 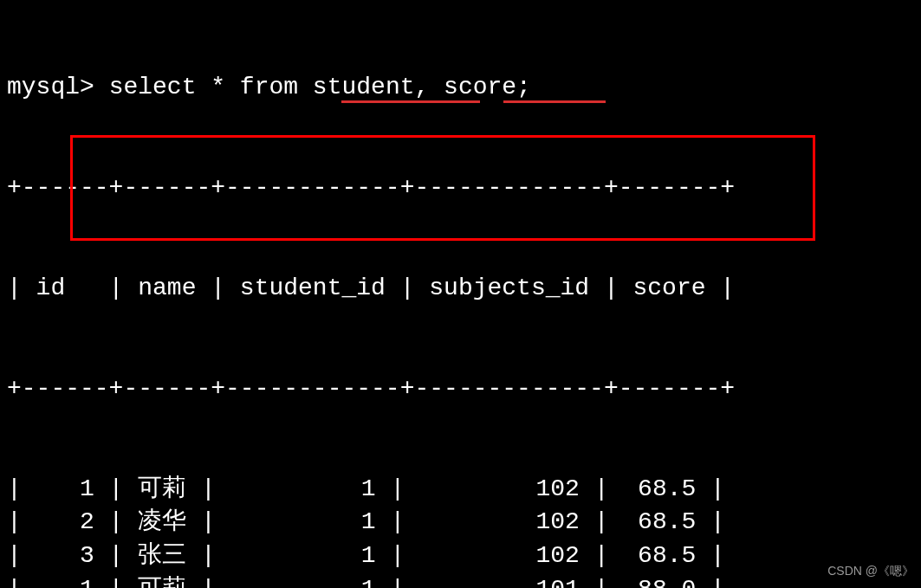 What do you see at coordinates (461, 88) in the screenshot?
I see `query-line: mysql> select * from student, score;` at bounding box center [461, 88].